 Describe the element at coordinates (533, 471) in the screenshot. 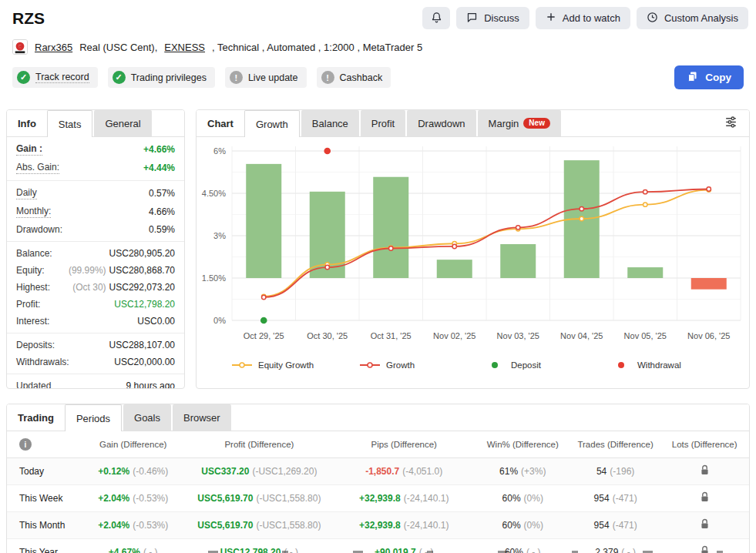

I see `cell-diff-value: (+3%)` at that location.